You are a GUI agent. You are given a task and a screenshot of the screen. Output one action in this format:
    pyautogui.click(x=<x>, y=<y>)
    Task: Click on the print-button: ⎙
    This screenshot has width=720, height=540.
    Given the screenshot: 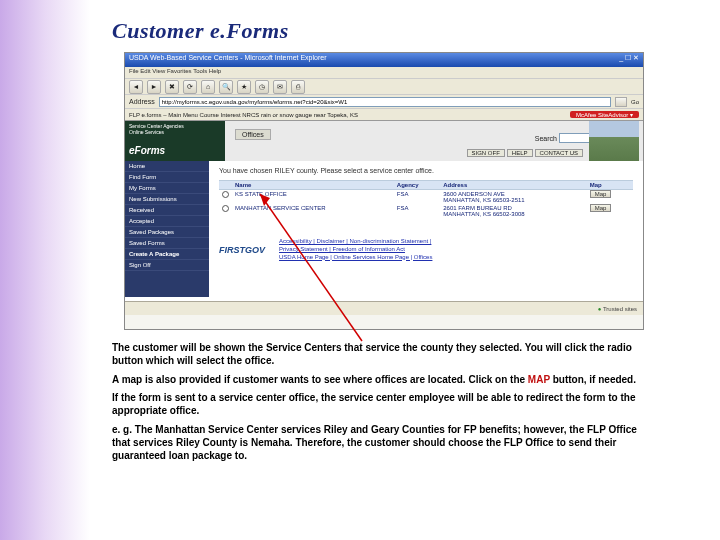 What is the action you would take?
    pyautogui.click(x=298, y=87)
    